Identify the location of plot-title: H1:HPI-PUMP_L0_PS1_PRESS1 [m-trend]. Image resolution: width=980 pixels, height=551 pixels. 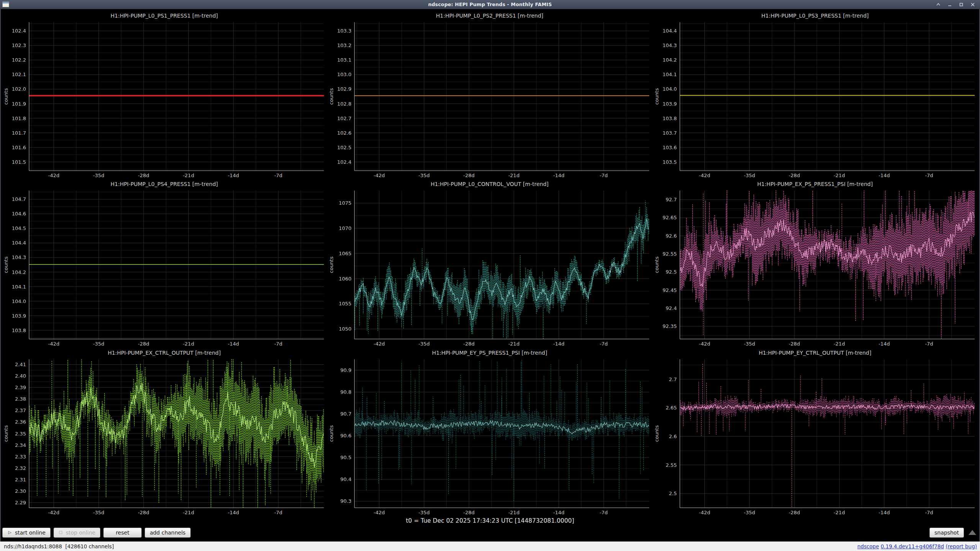
(164, 15).